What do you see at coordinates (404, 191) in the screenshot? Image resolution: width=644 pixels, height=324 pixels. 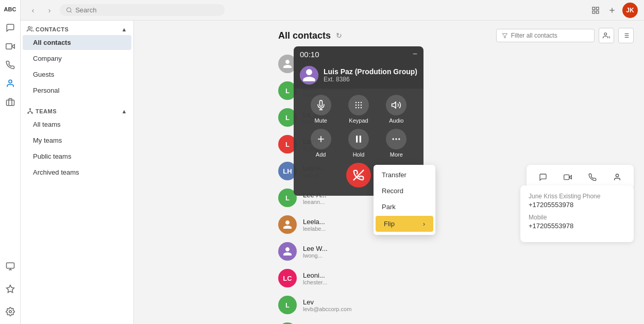 I see `dropdown-record: Record` at bounding box center [404, 191].